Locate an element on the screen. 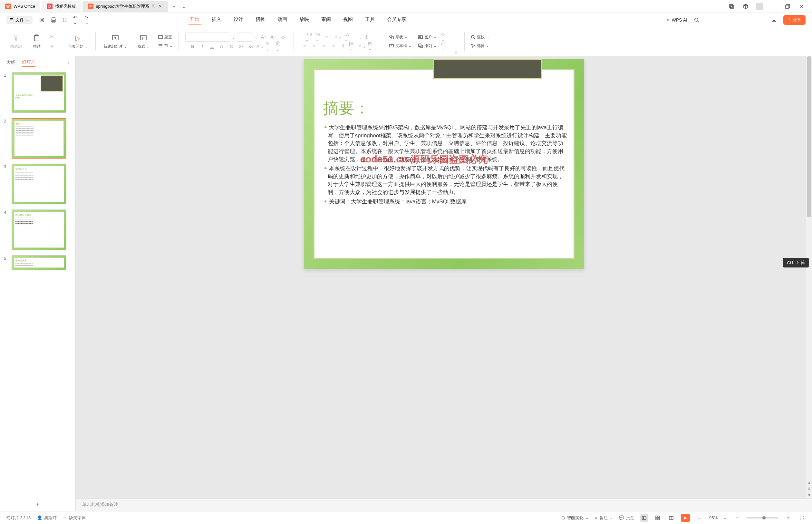 Image resolution: width=812 pixels, height=524 pixels. wps-ai-button: ✦ WPS AI is located at coordinates (677, 20).